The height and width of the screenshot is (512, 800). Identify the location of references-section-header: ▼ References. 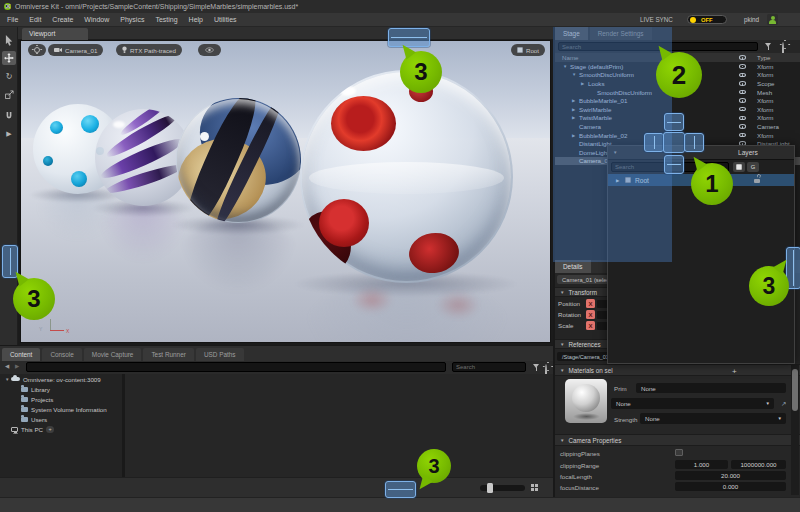
(582, 344).